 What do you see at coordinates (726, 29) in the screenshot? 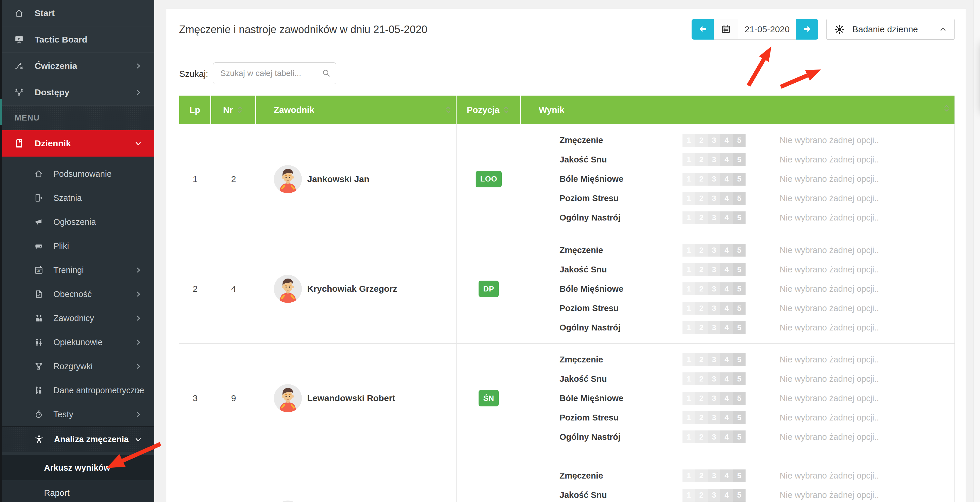
I see `calendar-picker-button` at bounding box center [726, 29].